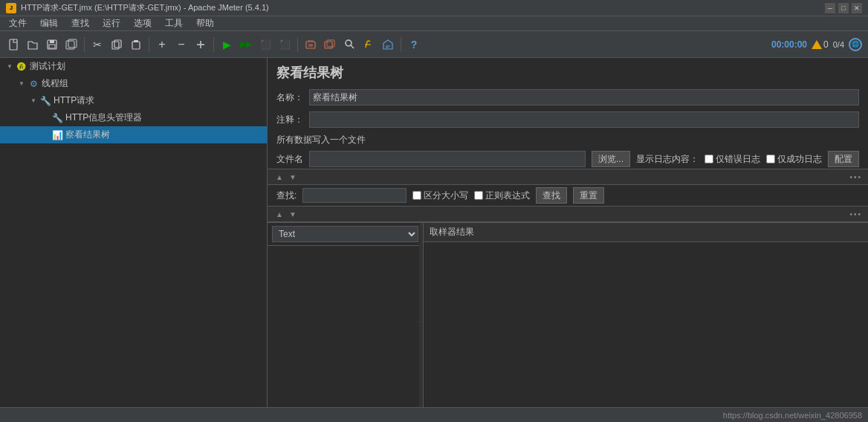  Describe the element at coordinates (830, 8) in the screenshot. I see `minimize-button: ─` at that location.